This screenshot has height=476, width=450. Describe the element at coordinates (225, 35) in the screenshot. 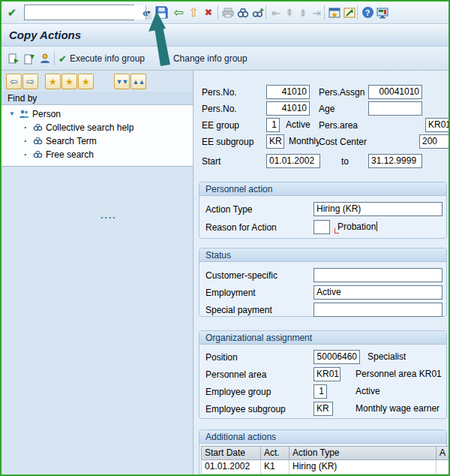

I see `title-bar: Copy Actions` at that location.